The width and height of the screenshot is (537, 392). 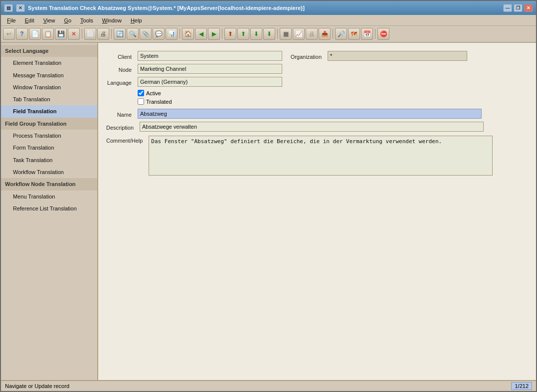 What do you see at coordinates (61, 34) in the screenshot?
I see `tool-save: 💾` at bounding box center [61, 34].